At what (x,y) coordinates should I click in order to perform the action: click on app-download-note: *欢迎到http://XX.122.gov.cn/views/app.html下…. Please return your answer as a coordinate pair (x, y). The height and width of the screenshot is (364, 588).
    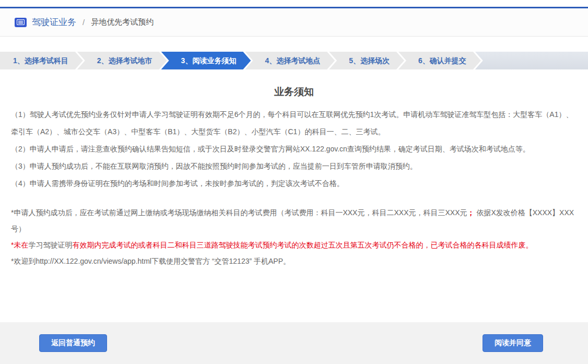
    Looking at the image, I should click on (294, 261).